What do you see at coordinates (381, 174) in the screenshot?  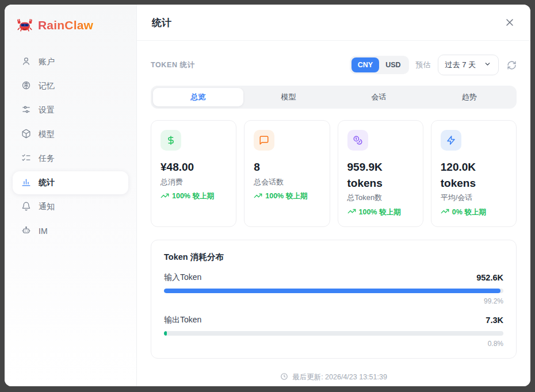 I see `total-tokens-card: 959.9K tokens 总Token数 100% 较上期` at bounding box center [381, 174].